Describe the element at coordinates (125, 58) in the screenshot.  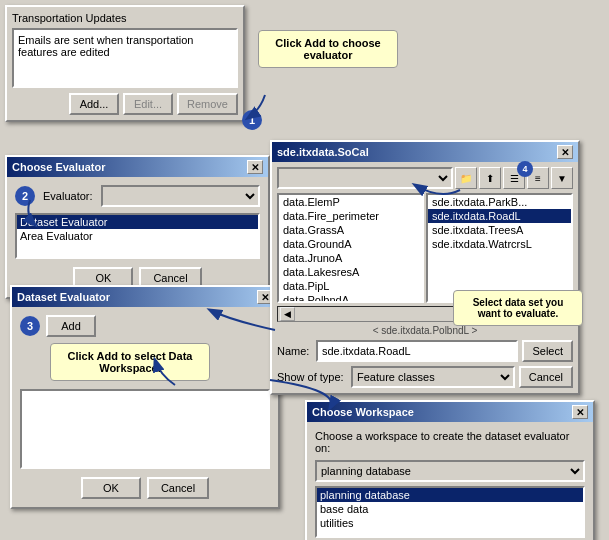
I see `transportation-description-box: Emails are sent when transportation feat…` at that location.